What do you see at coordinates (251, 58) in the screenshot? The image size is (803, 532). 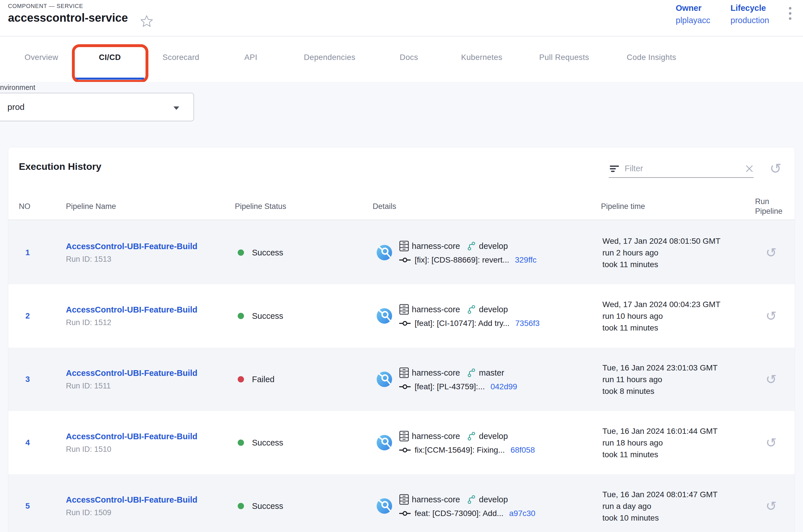 I see `tab-api: API` at bounding box center [251, 58].